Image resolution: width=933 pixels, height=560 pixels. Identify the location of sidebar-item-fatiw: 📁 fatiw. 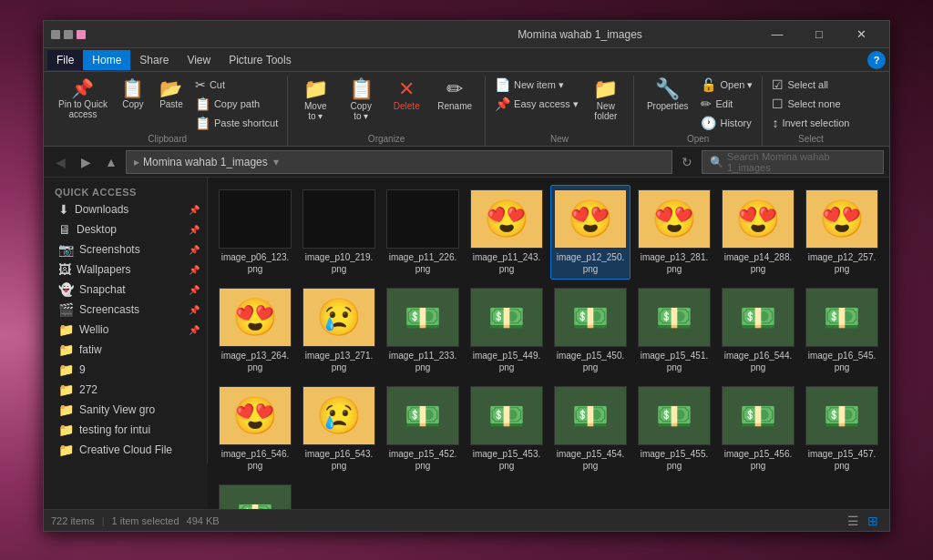
(126, 350).